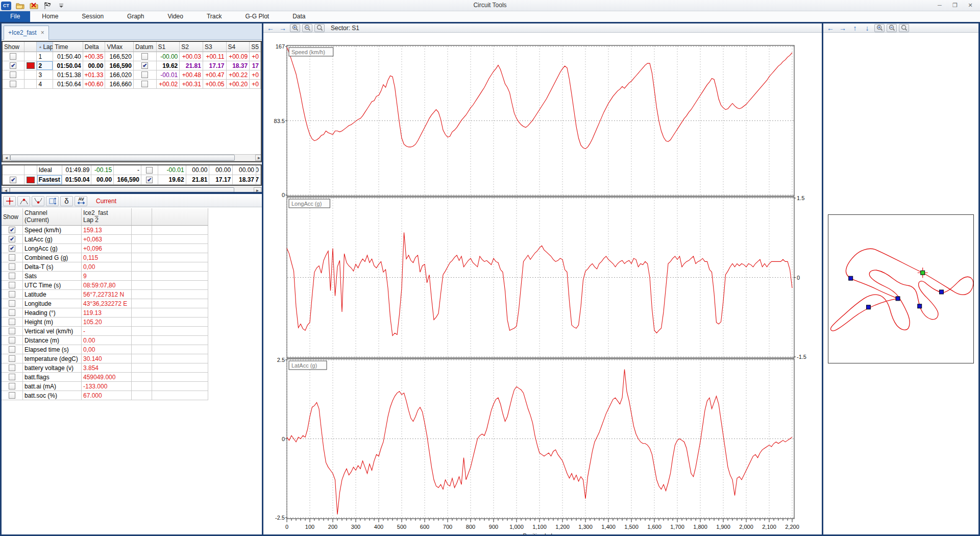 Image resolution: width=980 pixels, height=536 pixels. Describe the element at coordinates (50, 16) in the screenshot. I see `menu-home: Home` at that location.